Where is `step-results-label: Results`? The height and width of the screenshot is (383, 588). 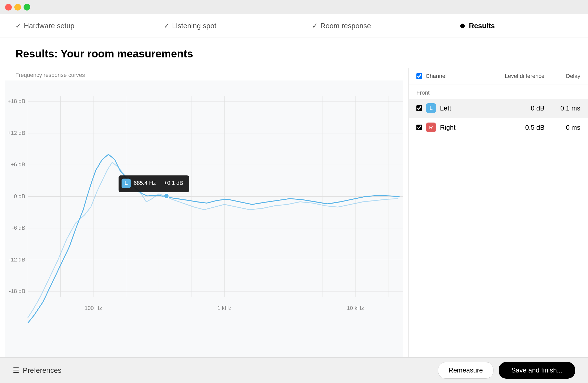 step-results-label: Results is located at coordinates (482, 26).